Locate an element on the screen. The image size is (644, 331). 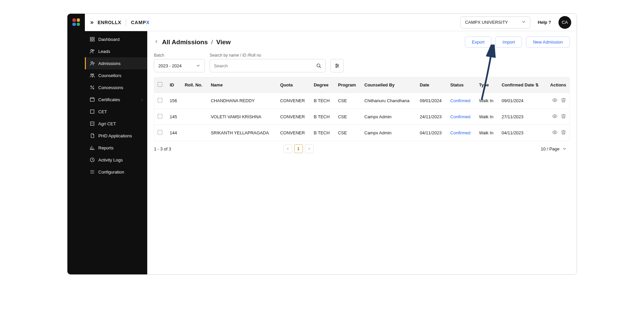
sidebar-item-label: Reports is located at coordinates (106, 148).